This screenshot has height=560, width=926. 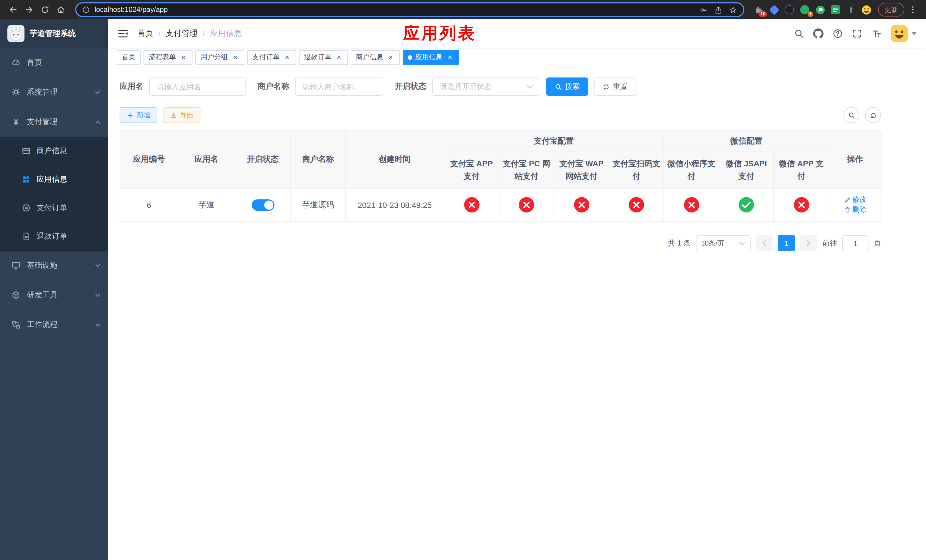 I want to click on sidebar-fold-icon, so click(x=123, y=34).